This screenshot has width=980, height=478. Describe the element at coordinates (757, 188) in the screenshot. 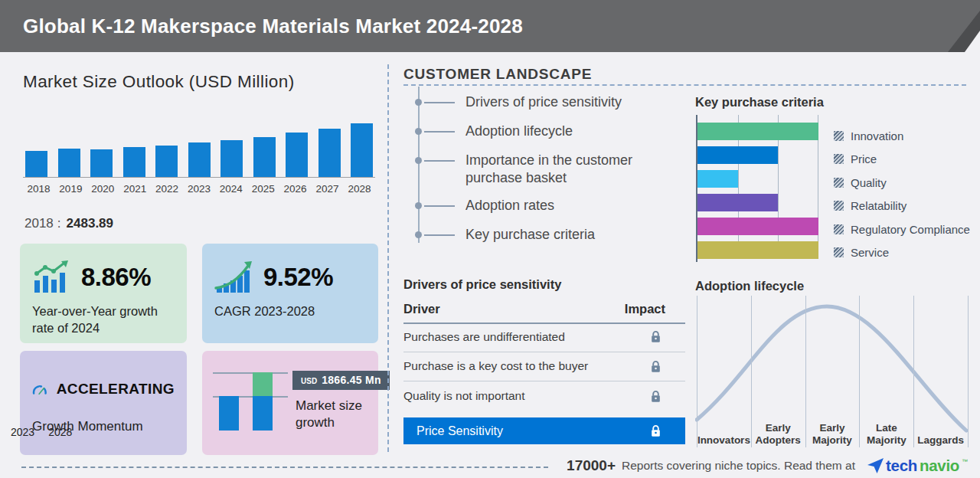

I see `key-purchase-criteria-chart` at that location.